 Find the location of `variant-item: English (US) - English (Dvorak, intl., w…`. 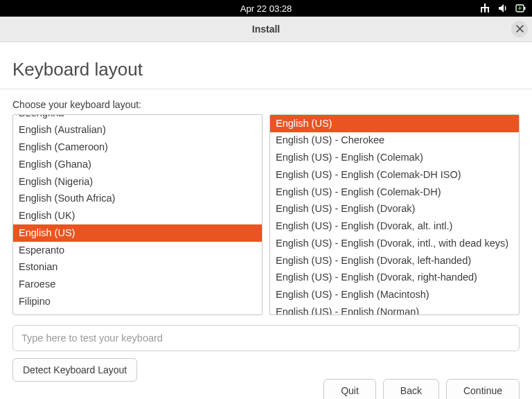

variant-item: English (US) - English (Dvorak, intl., w… is located at coordinates (395, 244).